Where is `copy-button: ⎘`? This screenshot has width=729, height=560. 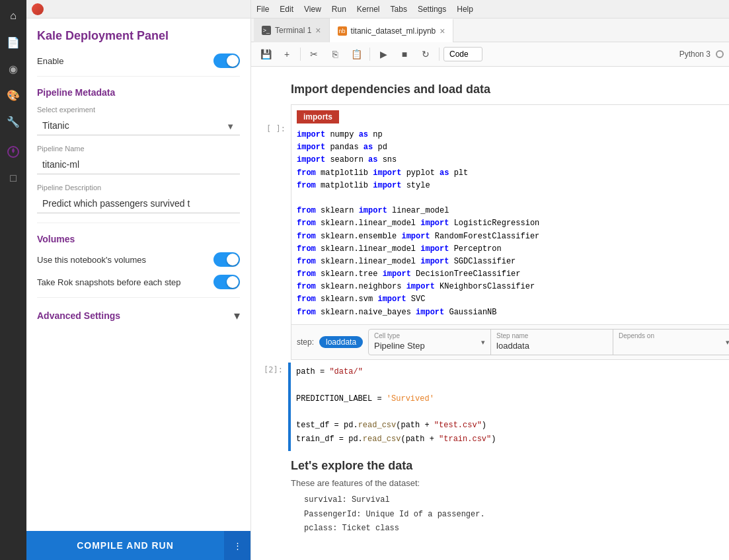 copy-button: ⎘ is located at coordinates (335, 54).